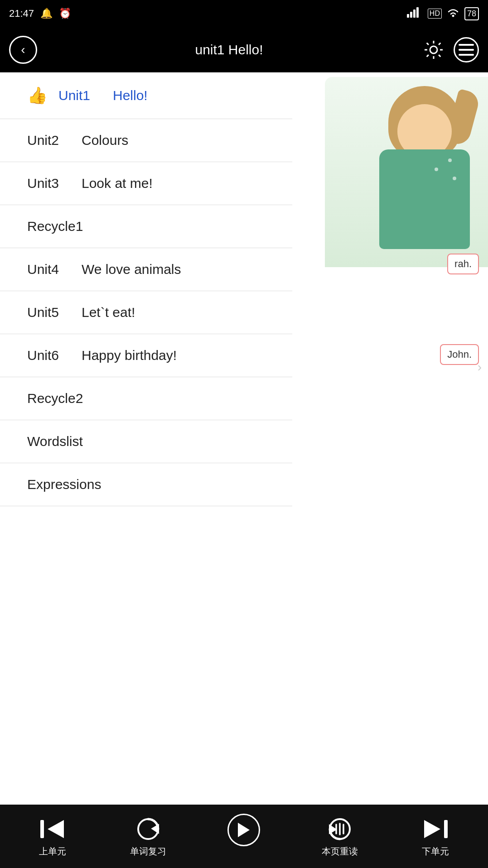 This screenshot has height=868, width=488. Describe the element at coordinates (146, 184) in the screenshot. I see `list-item: Unit3 Look at me!` at that location.